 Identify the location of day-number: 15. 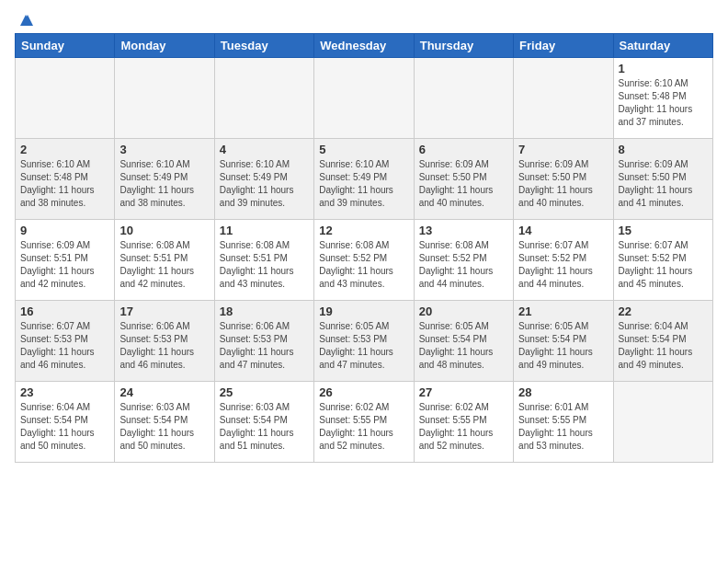
(664, 230).